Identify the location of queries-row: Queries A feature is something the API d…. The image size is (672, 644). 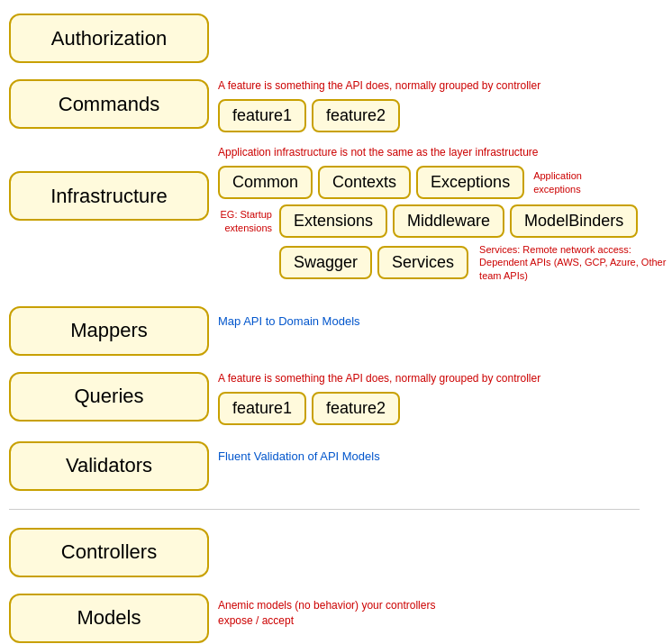
(336, 398).